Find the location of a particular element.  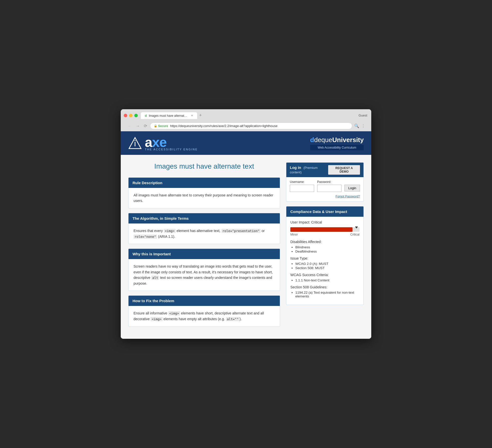

compliance-panel: Compliance Data & User Impact User Impac… is located at coordinates (325, 256).